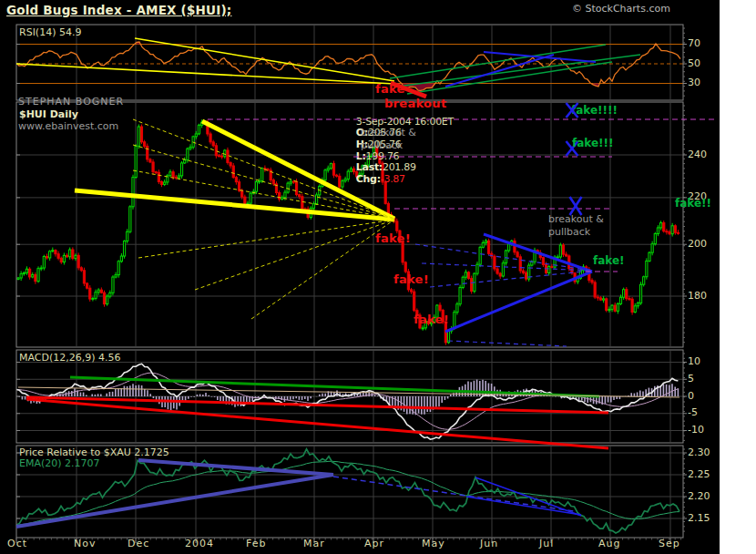 Image resolution: width=756 pixels, height=554 pixels. I want to click on month-label-aug: Aug, so click(609, 545).